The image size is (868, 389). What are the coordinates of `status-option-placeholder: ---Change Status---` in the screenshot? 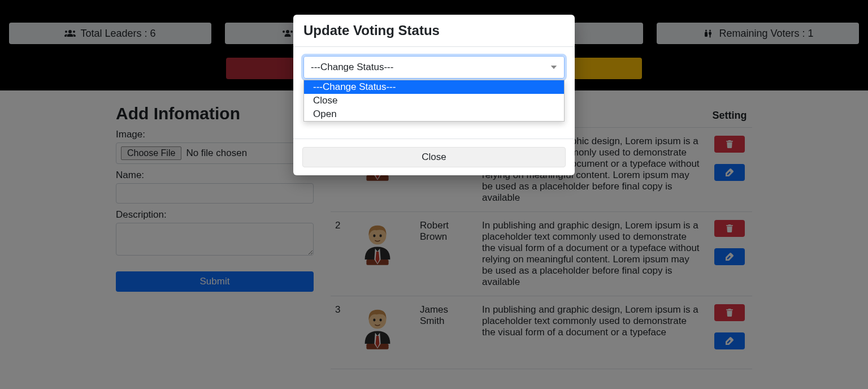 It's located at (434, 87).